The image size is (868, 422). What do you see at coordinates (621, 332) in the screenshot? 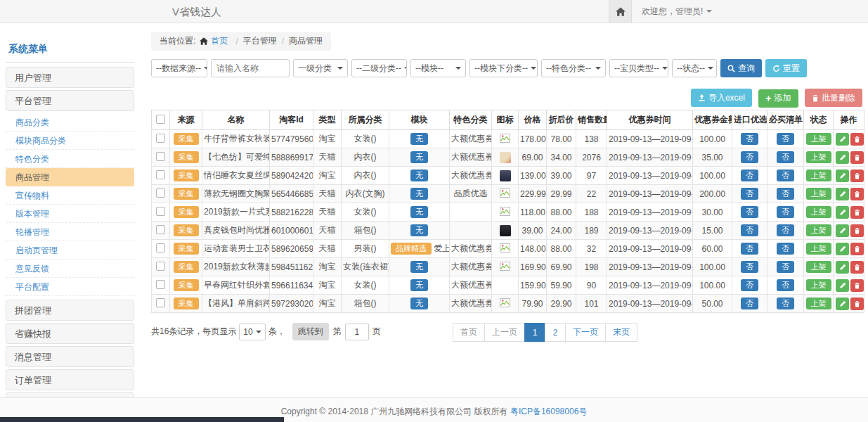
I see `page-button-5: 末页` at bounding box center [621, 332].